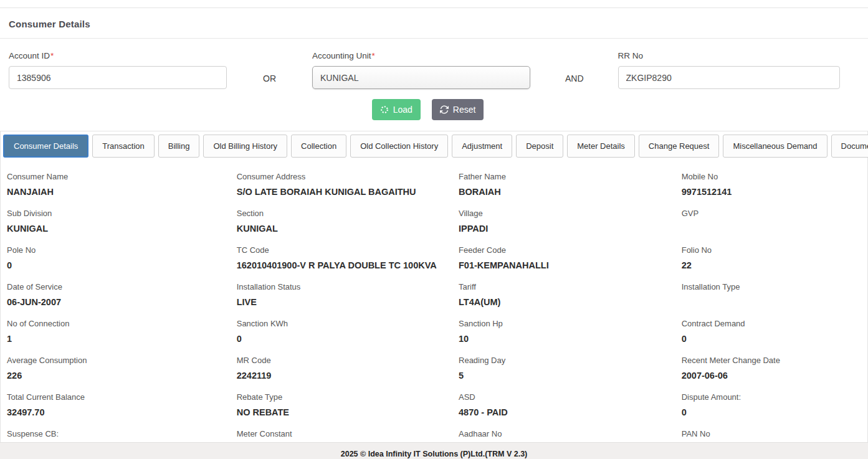 The height and width of the screenshot is (459, 868). Describe the element at coordinates (52, 56) in the screenshot. I see `required-asterisk: *` at that location.